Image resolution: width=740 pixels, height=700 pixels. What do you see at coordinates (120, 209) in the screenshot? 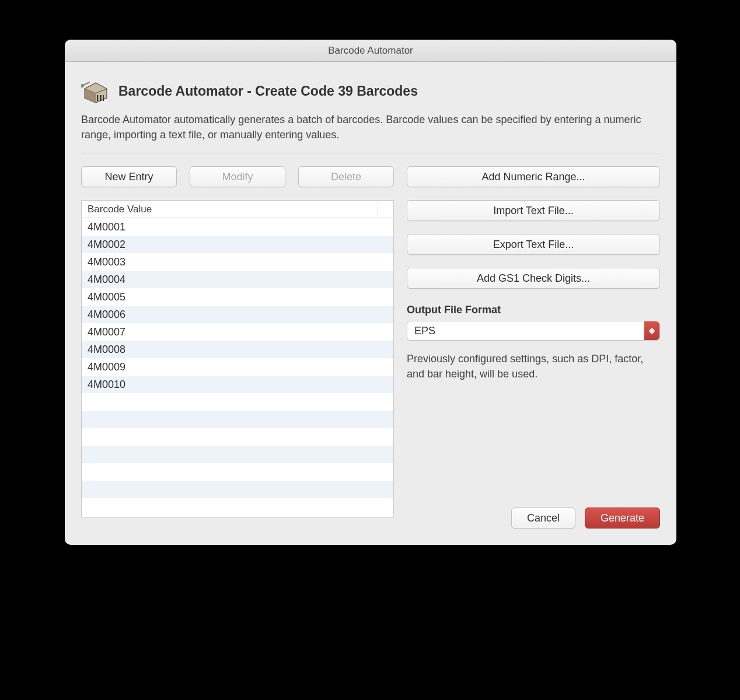
I see `table-header-label: Barcode Value` at bounding box center [120, 209].